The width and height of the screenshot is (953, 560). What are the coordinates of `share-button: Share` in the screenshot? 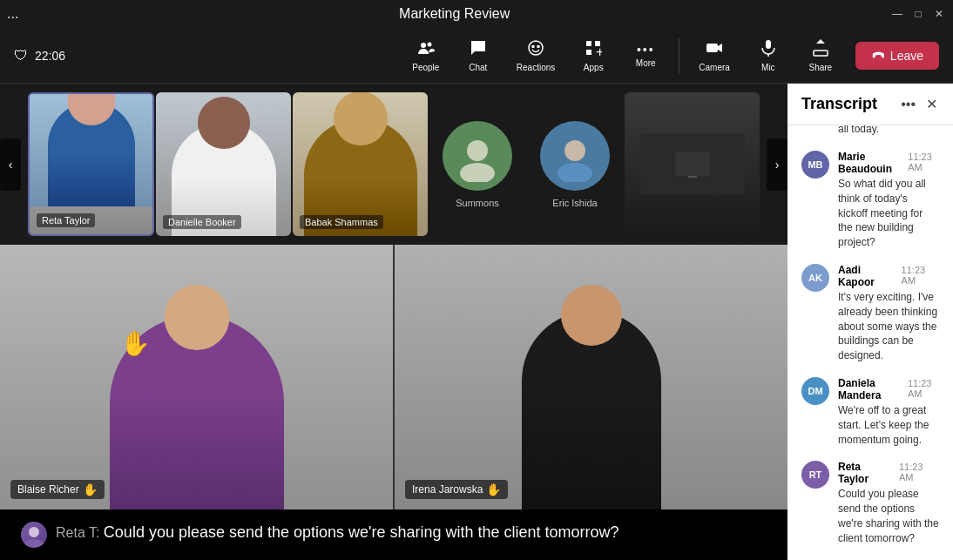 It's located at (821, 56).